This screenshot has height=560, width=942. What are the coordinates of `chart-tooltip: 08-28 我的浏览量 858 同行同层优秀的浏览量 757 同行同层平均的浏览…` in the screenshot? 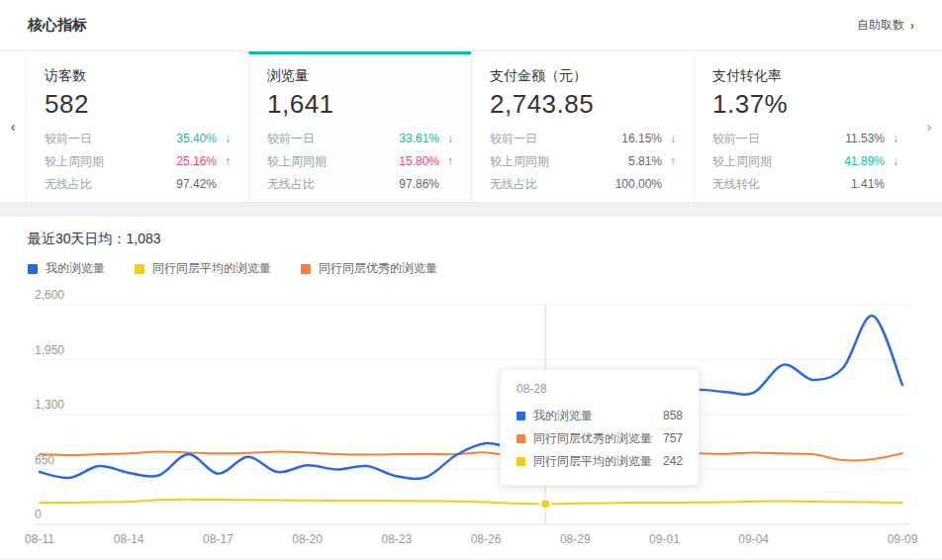 It's located at (600, 427).